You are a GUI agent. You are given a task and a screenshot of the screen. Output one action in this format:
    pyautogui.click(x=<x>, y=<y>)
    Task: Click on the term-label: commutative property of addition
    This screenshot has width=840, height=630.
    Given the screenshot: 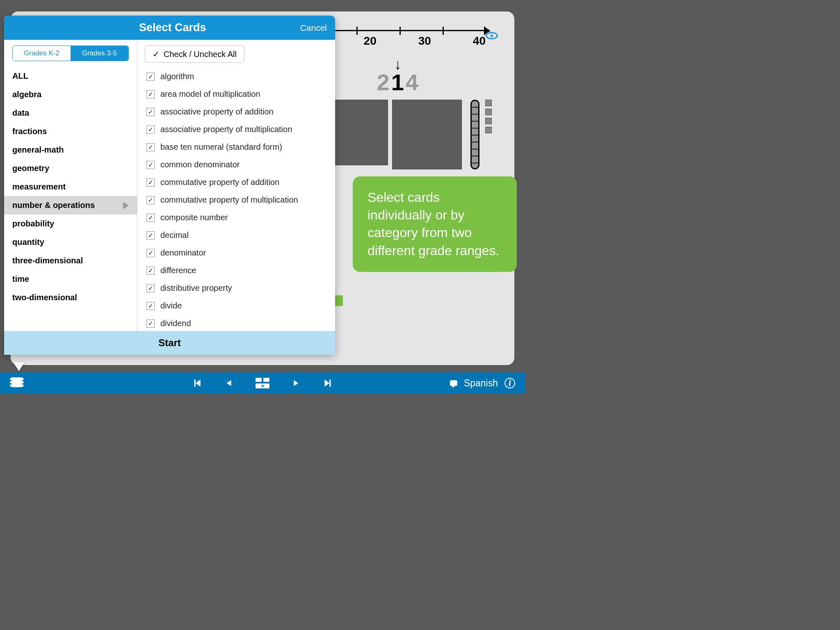 What is the action you would take?
    pyautogui.click(x=220, y=182)
    